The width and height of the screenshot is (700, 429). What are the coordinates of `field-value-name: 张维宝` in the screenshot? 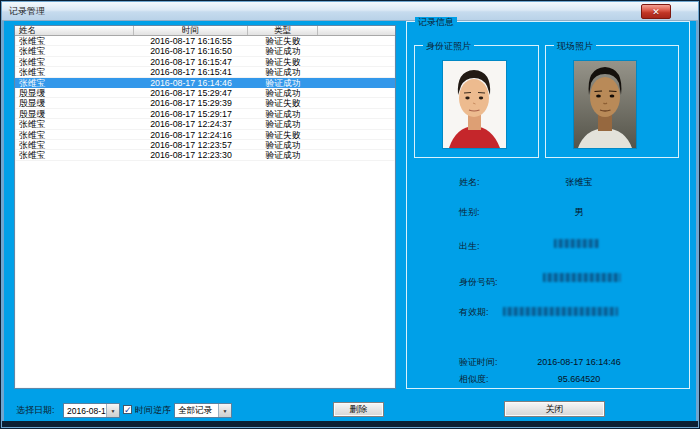 It's located at (579, 182).